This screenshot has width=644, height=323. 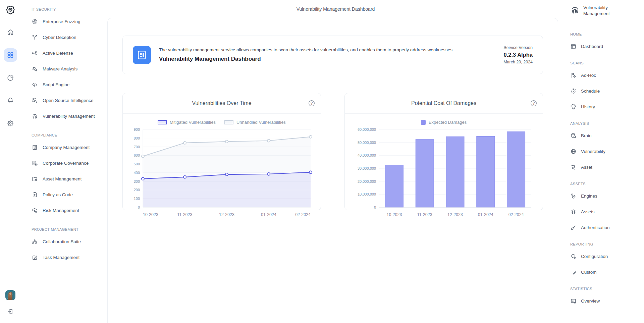 I want to click on sidebar-item-risk-management: Risk Management, so click(x=67, y=211).